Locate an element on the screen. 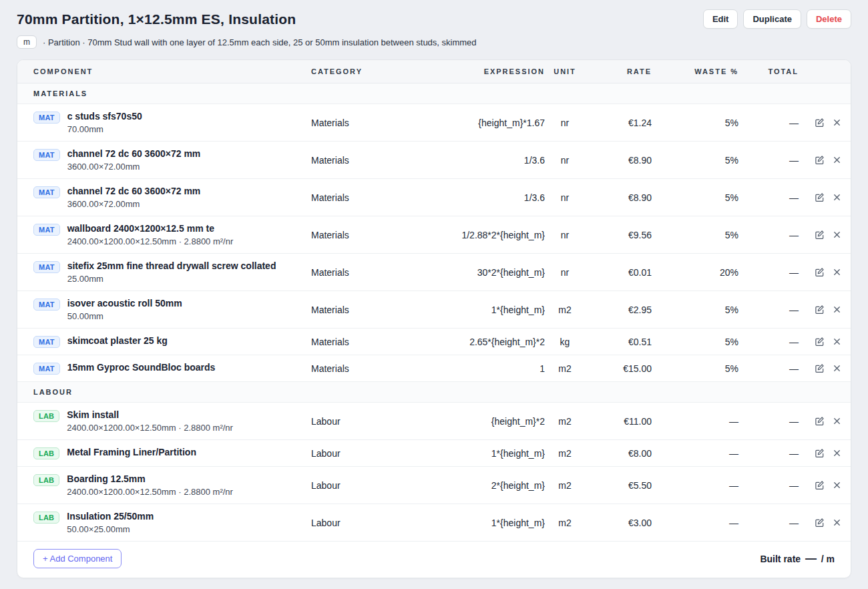  component-name: skimcoat plaster 25 kg is located at coordinates (118, 341).